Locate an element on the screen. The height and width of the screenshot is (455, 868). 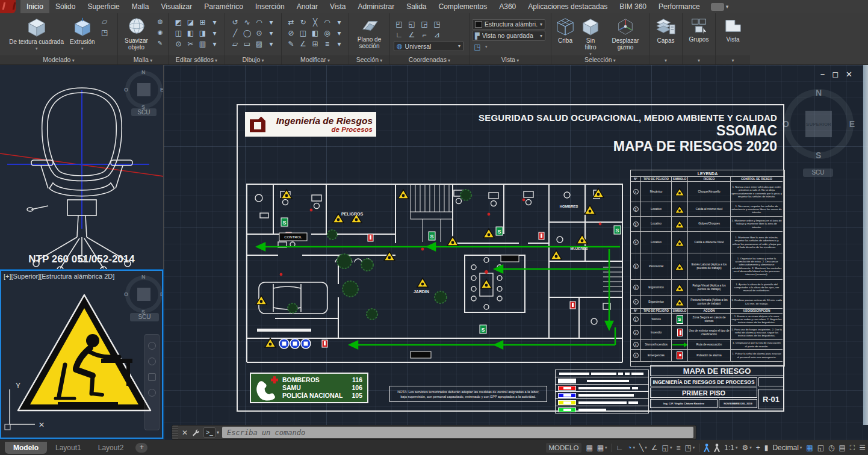
hatch-icon: ▨ is located at coordinates (259, 44).